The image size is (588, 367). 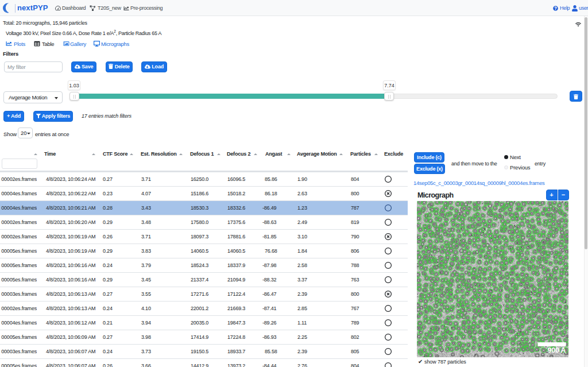 I want to click on svg-text: 900 A, so click(x=556, y=350).